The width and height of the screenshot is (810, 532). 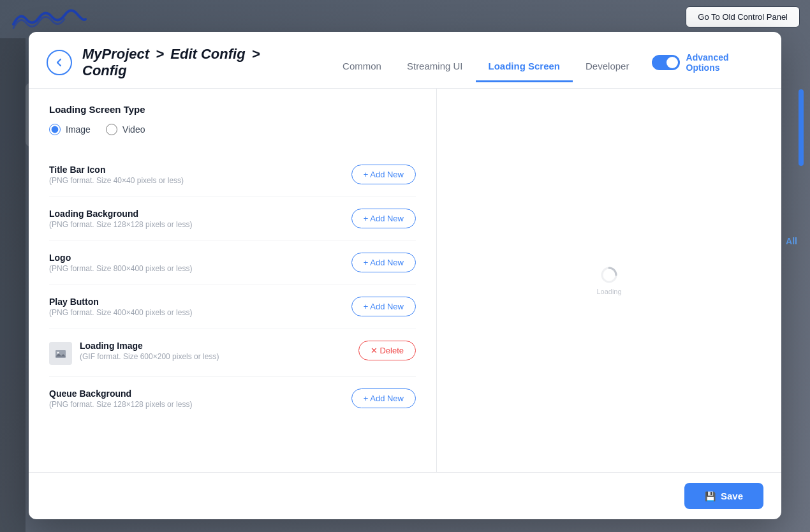 I want to click on bg-sidebar, so click(x=13, y=285).